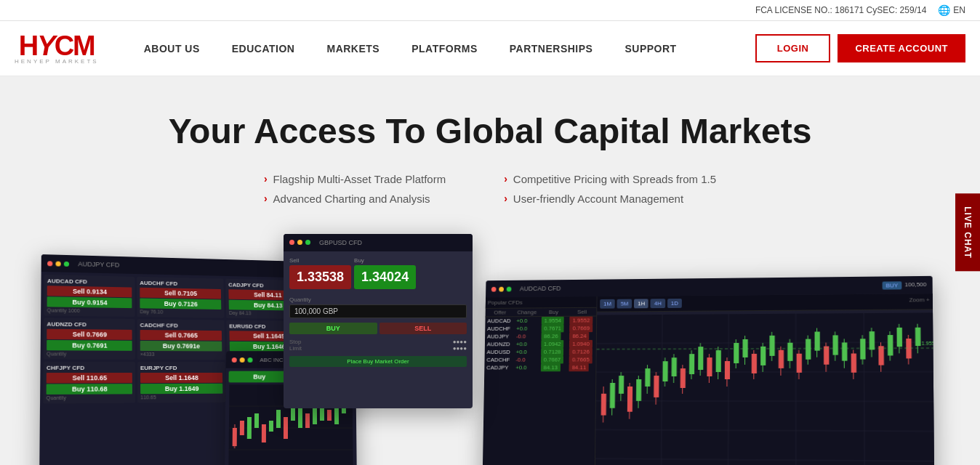 This screenshot has height=465, width=980. Describe the element at coordinates (266, 198) in the screenshot. I see `chevron-icon-2: ›` at that location.